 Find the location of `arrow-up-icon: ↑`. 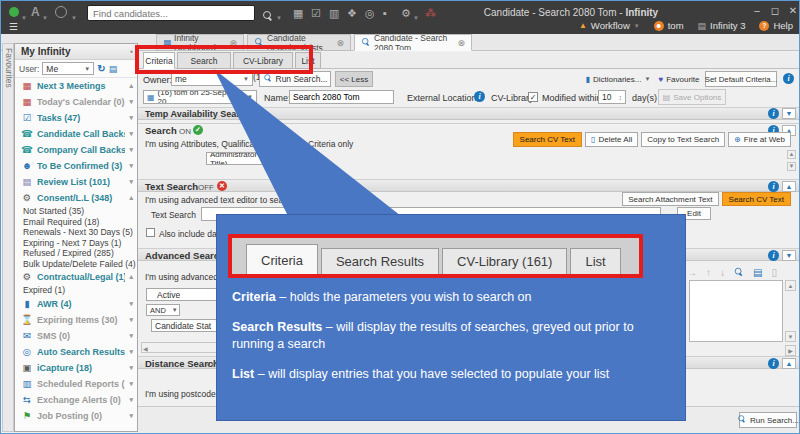

arrow-up-icon: ↑ is located at coordinates (708, 272).